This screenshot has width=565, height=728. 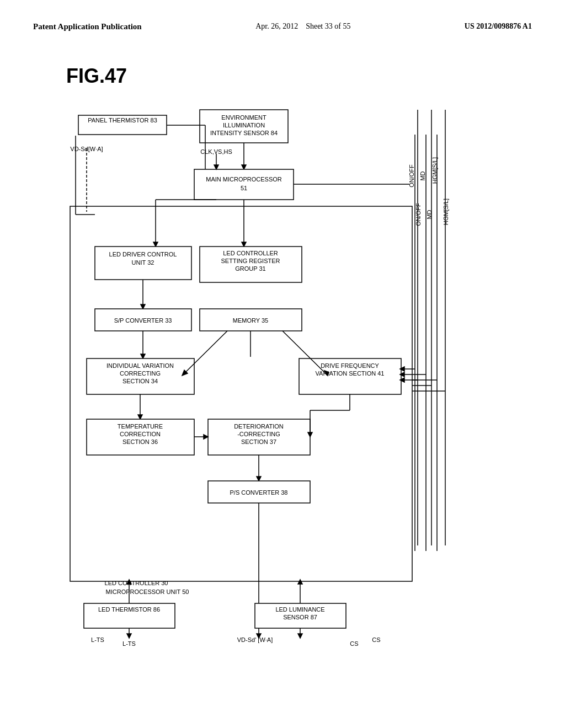 I want to click on svg-text: DRIVE FREQUENCY, so click(x=350, y=366).